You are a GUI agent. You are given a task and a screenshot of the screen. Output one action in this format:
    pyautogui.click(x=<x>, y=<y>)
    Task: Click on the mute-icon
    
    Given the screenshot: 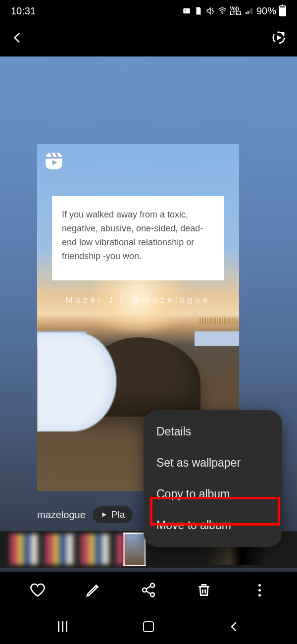 What is the action you would take?
    pyautogui.click(x=210, y=11)
    